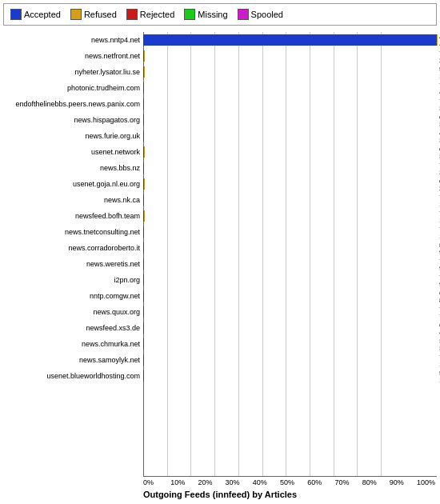 The width and height of the screenshot is (440, 504). What do you see at coordinates (290, 136) in the screenshot?
I see `bar-track: 4,028349` at bounding box center [290, 136].